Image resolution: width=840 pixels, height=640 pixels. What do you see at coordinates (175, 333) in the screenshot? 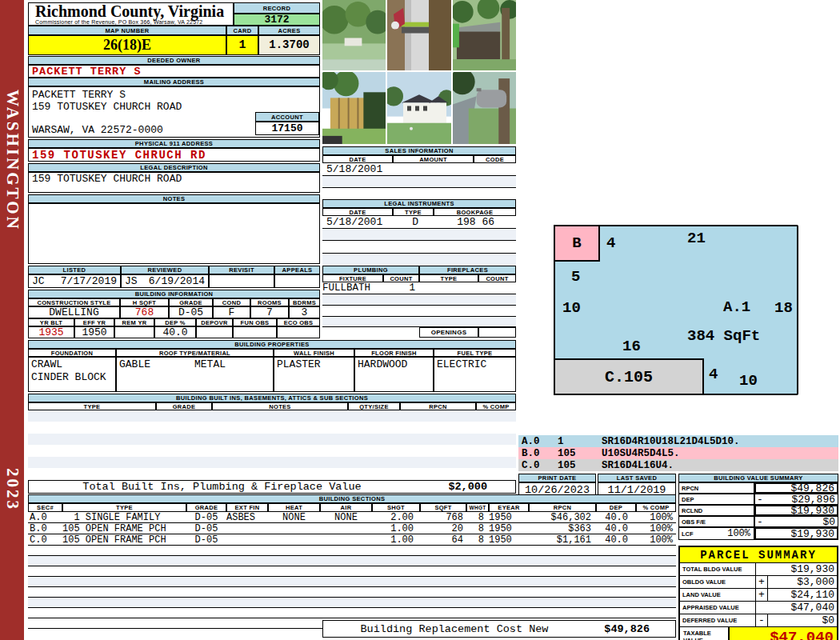
I see `dep-pct-value: 40.0` at bounding box center [175, 333].